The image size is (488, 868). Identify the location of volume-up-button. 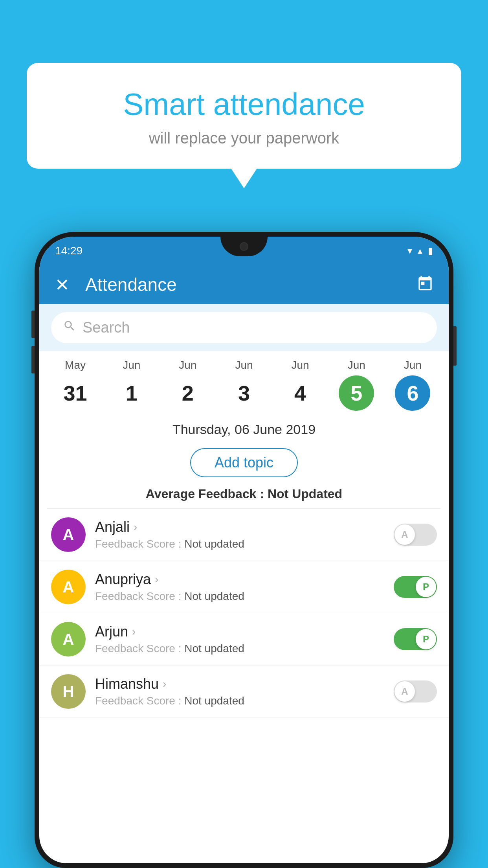
(33, 324).